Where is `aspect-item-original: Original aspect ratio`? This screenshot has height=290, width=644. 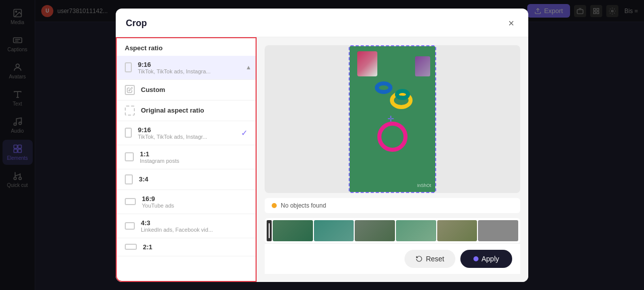
aspect-item-original: Original aspect ratio is located at coordinates (186, 111).